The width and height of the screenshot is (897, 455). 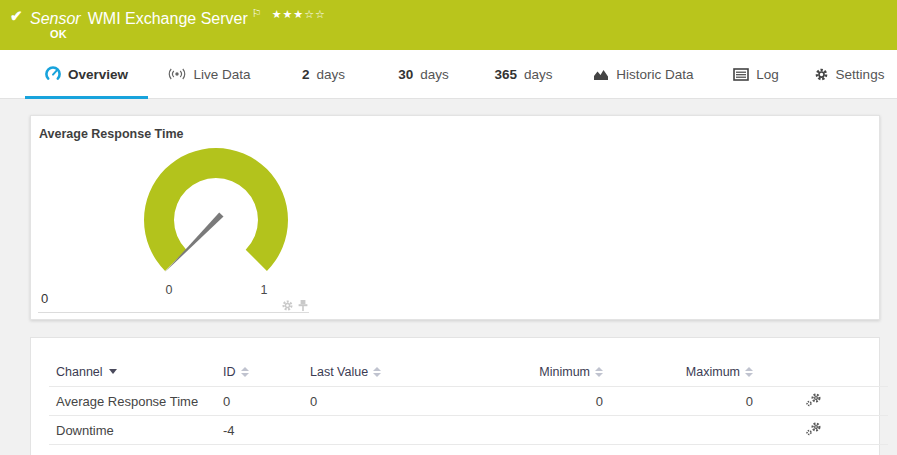 What do you see at coordinates (136, 402) in the screenshot?
I see `cell-channel: Average Response Time` at bounding box center [136, 402].